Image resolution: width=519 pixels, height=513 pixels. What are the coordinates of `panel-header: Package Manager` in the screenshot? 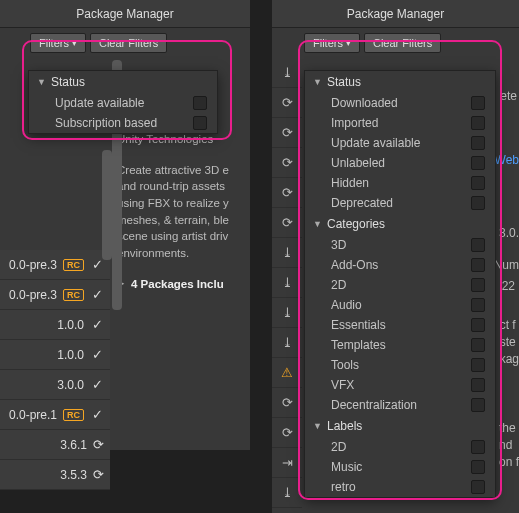 It's located at (125, 14).